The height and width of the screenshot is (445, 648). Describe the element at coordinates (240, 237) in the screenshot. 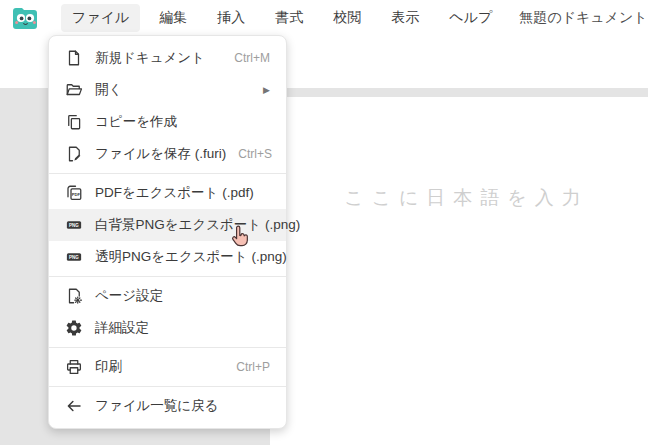

I see `hand-cursor-icon` at that location.